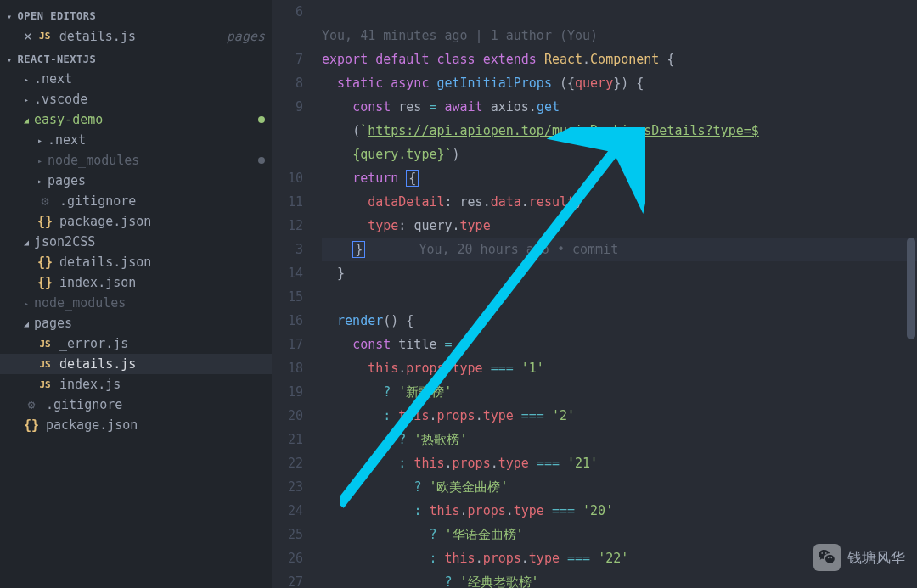 Image resolution: width=917 pixels, height=588 pixels. Describe the element at coordinates (136, 221) in the screenshot. I see `file-easy-demo-package: {} package.json` at that location.